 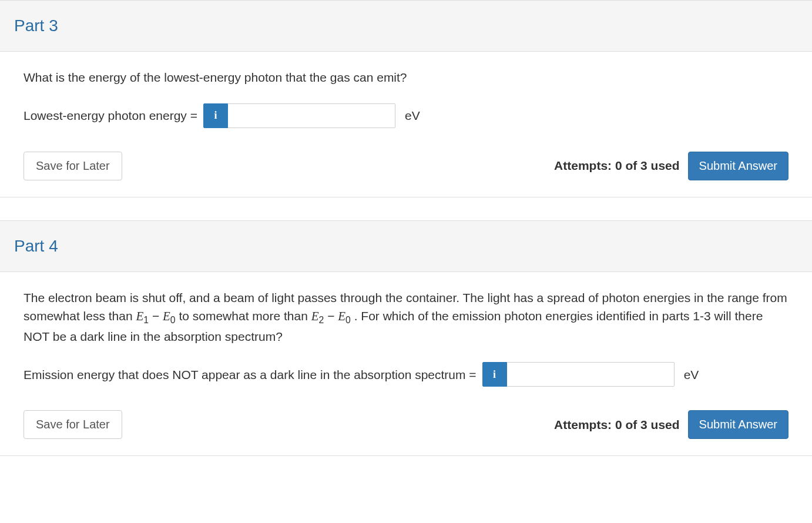 What do you see at coordinates (412, 116) in the screenshot?
I see `part3-unit: eV` at bounding box center [412, 116].